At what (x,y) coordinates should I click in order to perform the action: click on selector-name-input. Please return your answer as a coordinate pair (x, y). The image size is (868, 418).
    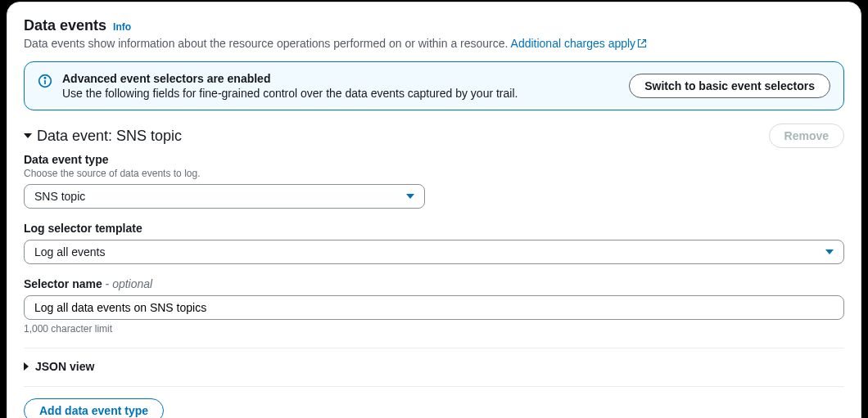
    Looking at the image, I should click on (434, 308).